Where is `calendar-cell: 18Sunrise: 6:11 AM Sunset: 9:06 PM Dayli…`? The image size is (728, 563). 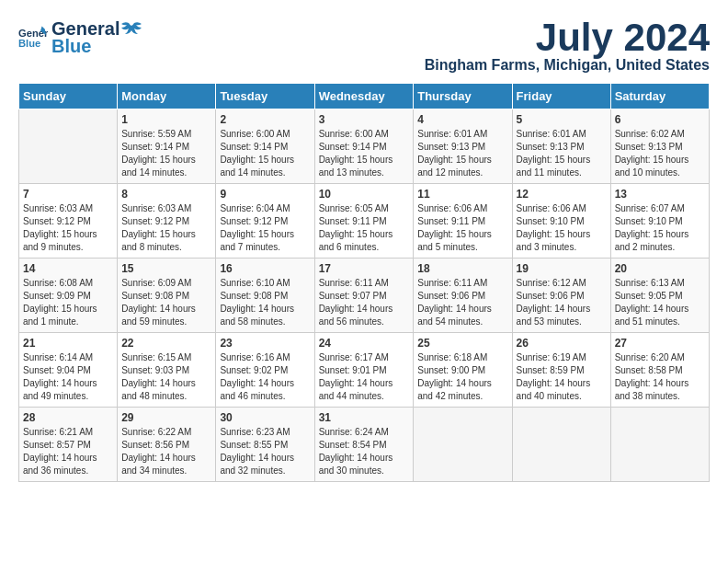
calendar-cell: 18Sunrise: 6:11 AM Sunset: 9:06 PM Dayli… is located at coordinates (463, 296).